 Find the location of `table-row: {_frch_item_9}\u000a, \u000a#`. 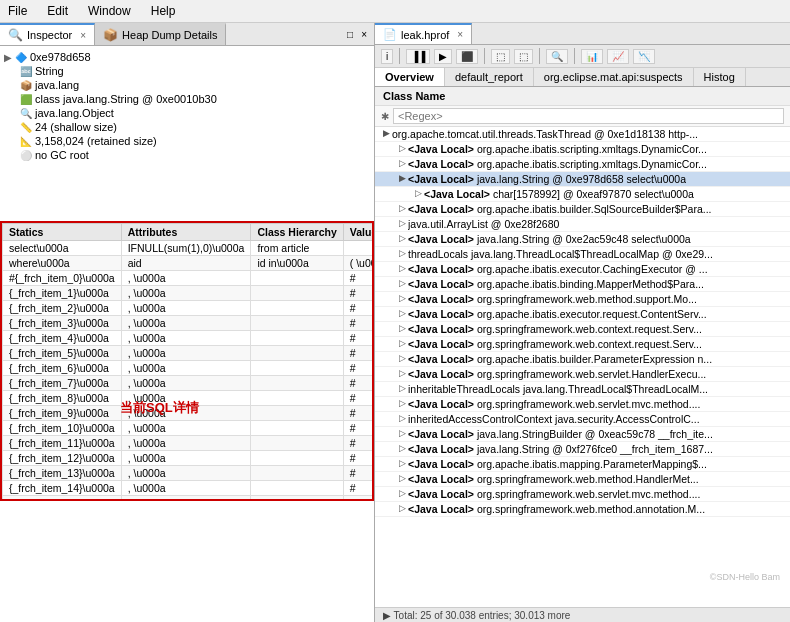

table-row: {_frch_item_9}\u000a, \u000a# is located at coordinates (189, 414).